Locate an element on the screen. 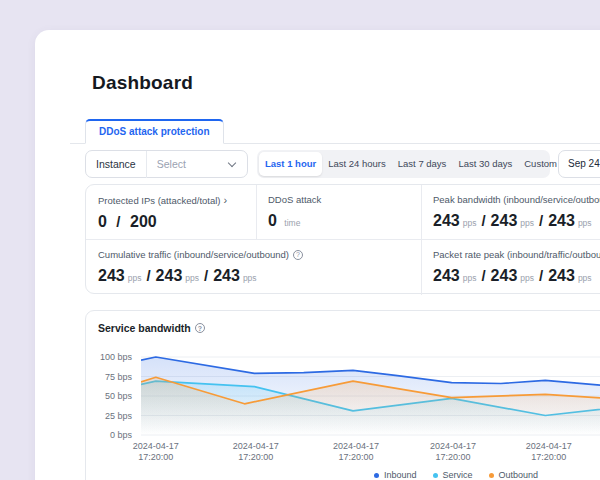 This screenshot has height=480, width=600. legend-label: Outbound is located at coordinates (519, 475).